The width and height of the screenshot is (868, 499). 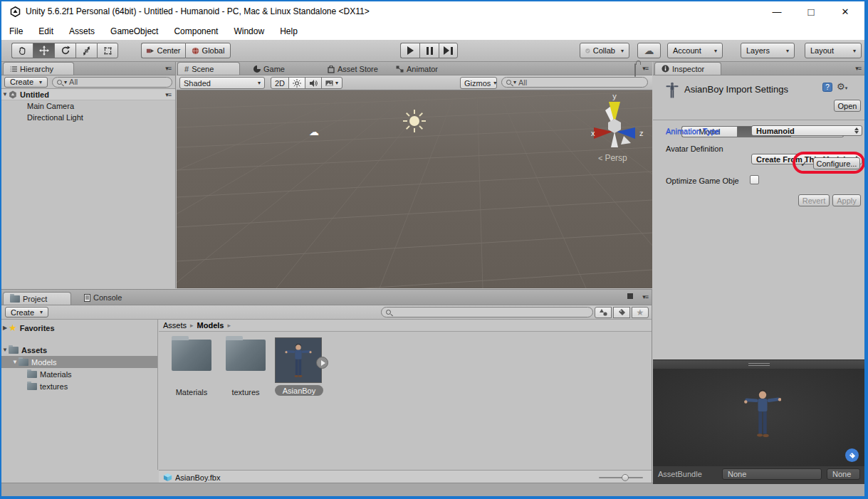 What do you see at coordinates (80, 362) in the screenshot?
I see `tree-item-models: ▼ Models` at bounding box center [80, 362].